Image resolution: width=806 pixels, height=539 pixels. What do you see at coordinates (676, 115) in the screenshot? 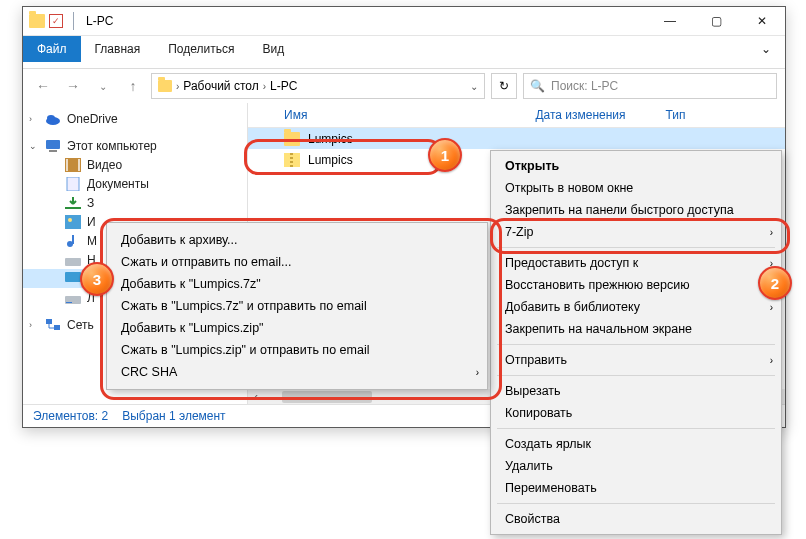
I see `column-type: Тип` at bounding box center [676, 115].